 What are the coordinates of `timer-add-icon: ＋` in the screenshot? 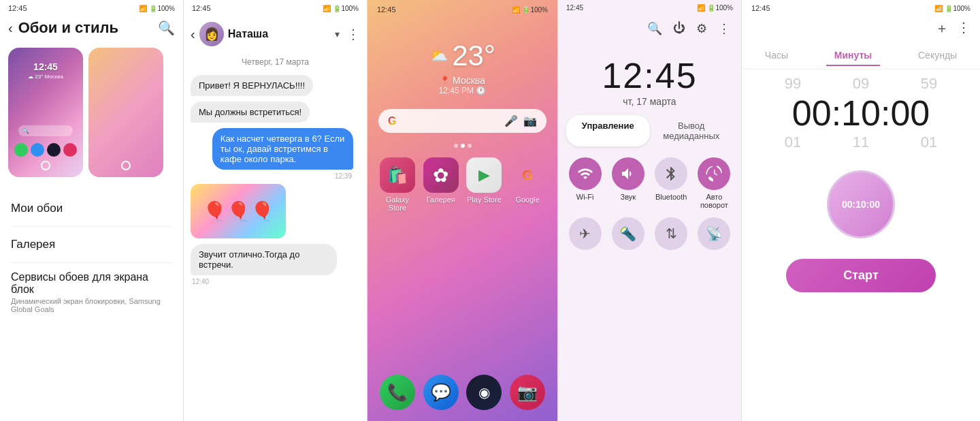 It's located at (942, 29).